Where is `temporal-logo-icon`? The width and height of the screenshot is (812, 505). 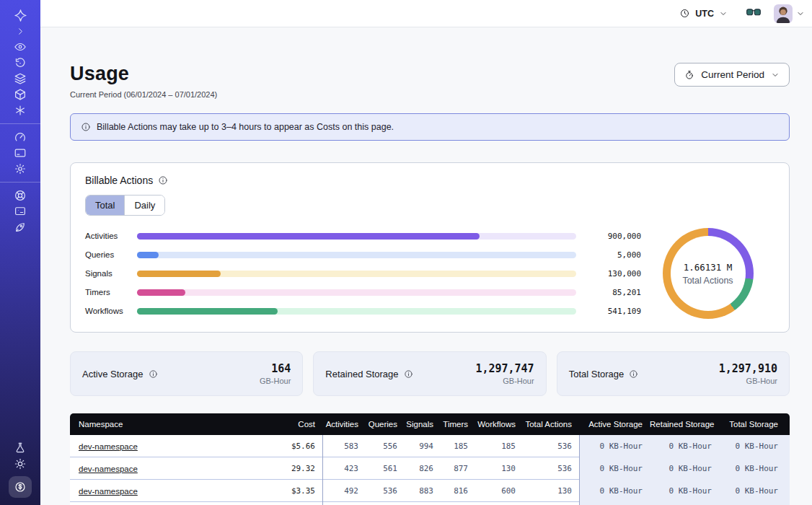 temporal-logo-icon is located at coordinates (20, 15).